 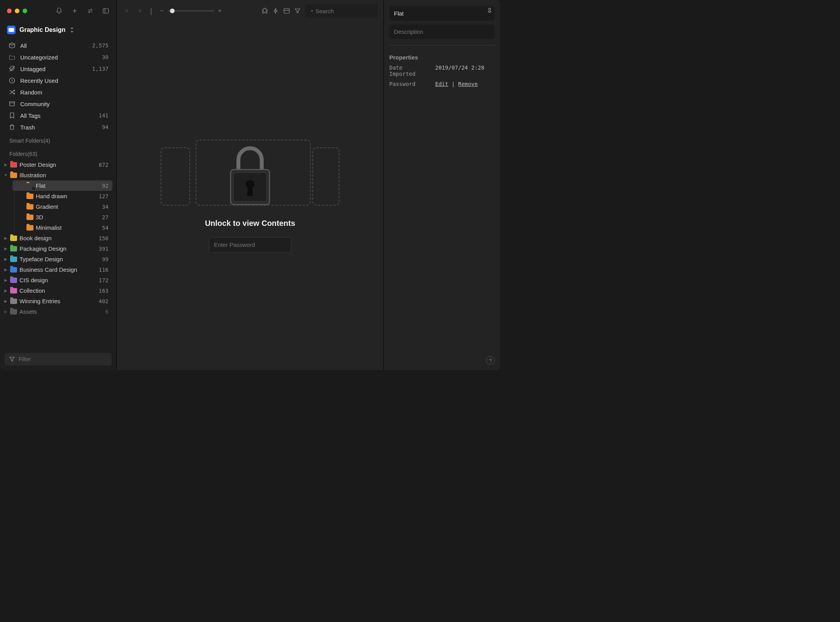 What do you see at coordinates (62, 207) in the screenshot?
I see `folder-gradient: Gradient 34` at bounding box center [62, 207].